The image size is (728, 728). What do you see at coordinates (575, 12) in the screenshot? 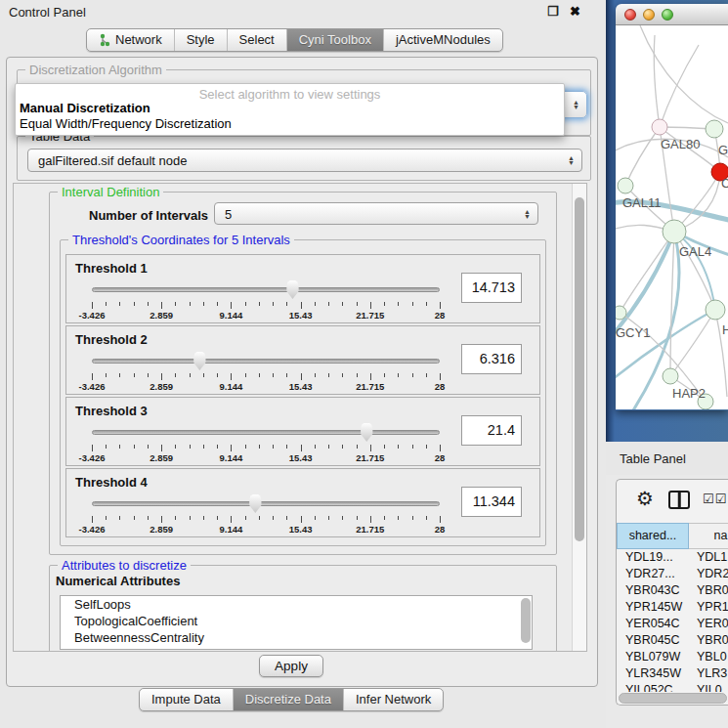
I see `close-icon: ✖` at bounding box center [575, 12].